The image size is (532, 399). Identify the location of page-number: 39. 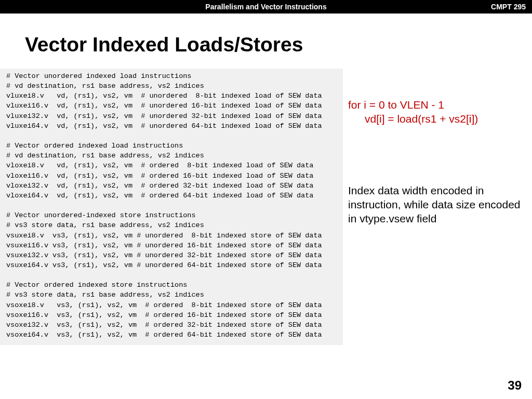
(514, 385).